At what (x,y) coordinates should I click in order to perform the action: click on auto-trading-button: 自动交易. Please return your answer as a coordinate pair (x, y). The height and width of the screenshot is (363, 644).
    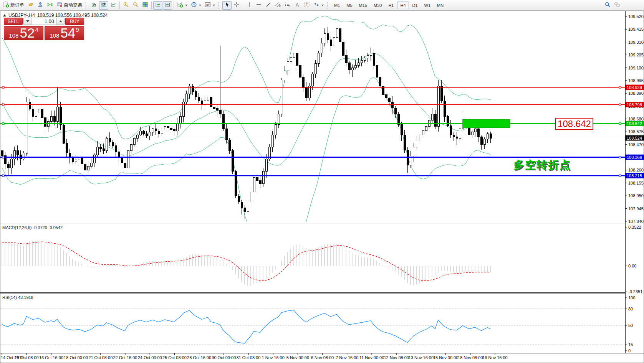
    Looking at the image, I should click on (69, 5).